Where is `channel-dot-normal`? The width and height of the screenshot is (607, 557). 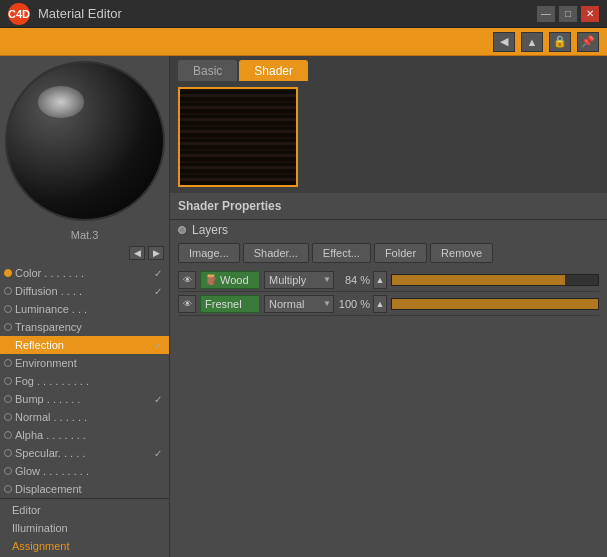 channel-dot-normal is located at coordinates (8, 417).